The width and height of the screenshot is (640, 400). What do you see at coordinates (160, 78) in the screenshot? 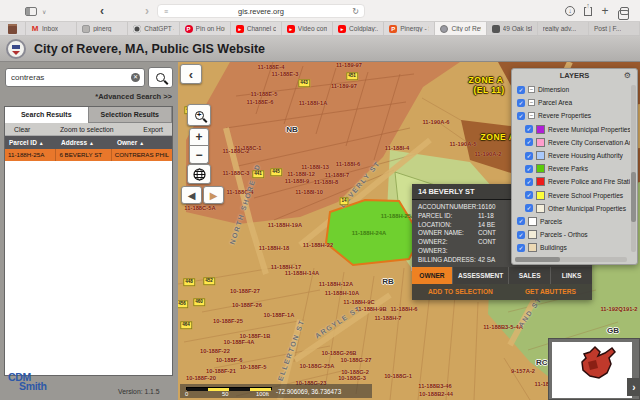
I see `search-button` at bounding box center [160, 78].